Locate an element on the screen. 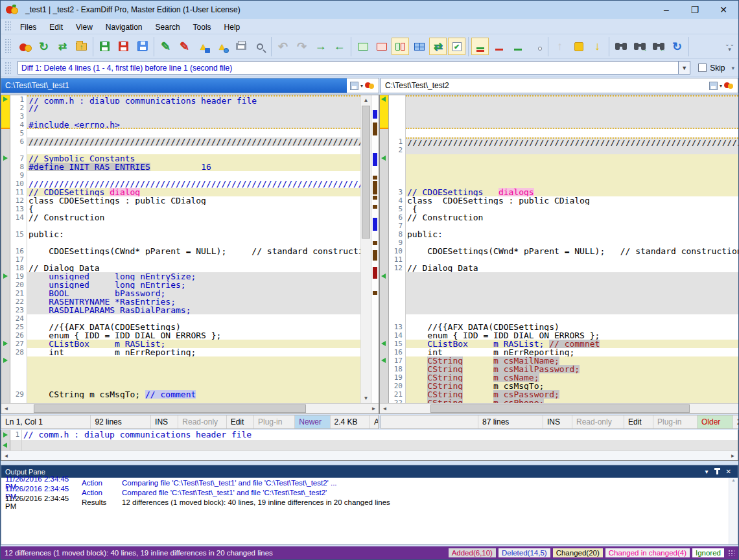 The height and width of the screenshot is (560, 739). next-diff-icon: → is located at coordinates (320, 47).